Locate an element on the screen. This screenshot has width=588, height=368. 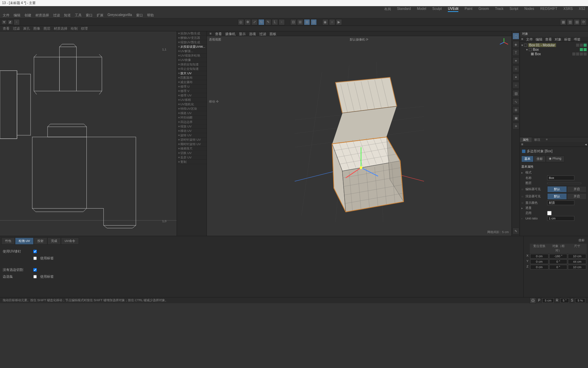
live-select-icon: ◎ is located at coordinates (241, 22).